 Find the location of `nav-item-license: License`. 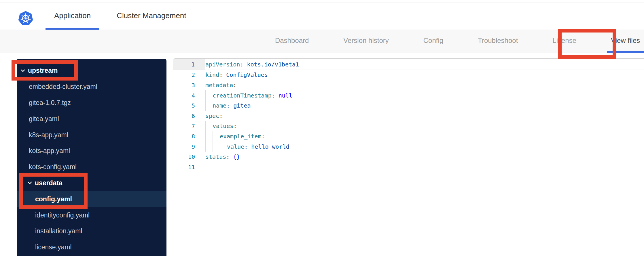

nav-item-license: License is located at coordinates (565, 41).